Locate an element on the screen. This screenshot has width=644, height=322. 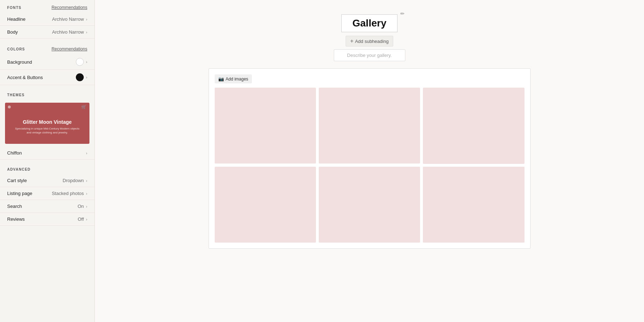
theme-card-body: Glitter Moon Vintage Specializing in uni… is located at coordinates (47, 127).